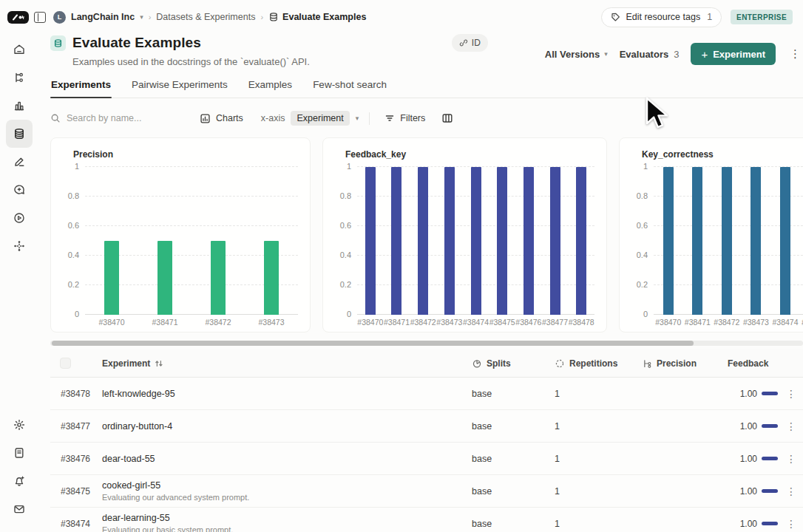  Describe the element at coordinates (733, 54) in the screenshot. I see `new-experiment-button: + Experiment` at that location.